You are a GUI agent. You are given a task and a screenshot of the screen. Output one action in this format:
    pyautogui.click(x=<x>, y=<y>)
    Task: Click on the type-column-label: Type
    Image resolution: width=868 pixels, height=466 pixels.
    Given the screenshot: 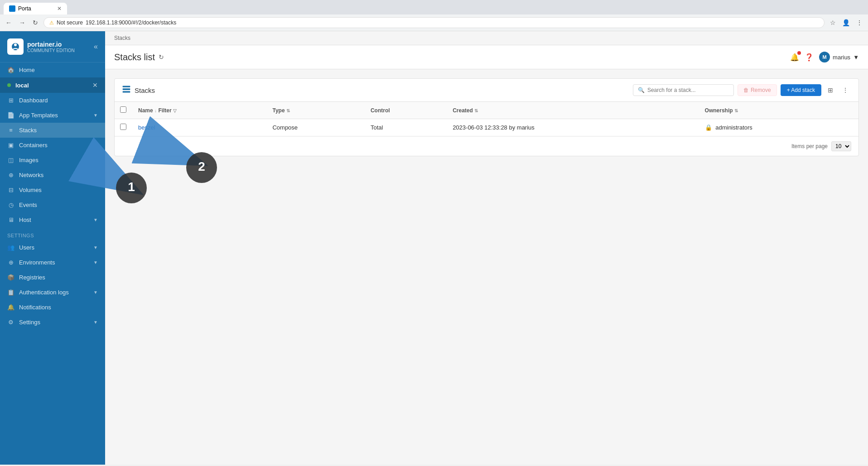 What is the action you would take?
    pyautogui.click(x=278, y=110)
    